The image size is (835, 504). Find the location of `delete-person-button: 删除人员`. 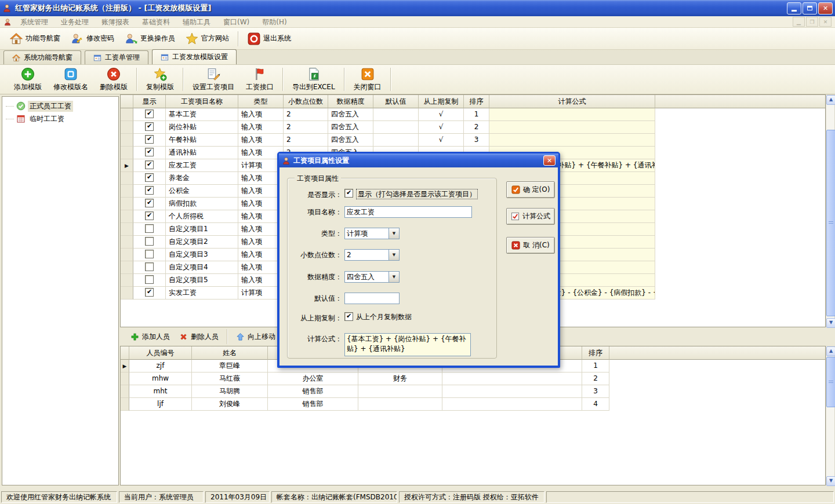

delete-person-button: 删除人员 is located at coordinates (199, 337).